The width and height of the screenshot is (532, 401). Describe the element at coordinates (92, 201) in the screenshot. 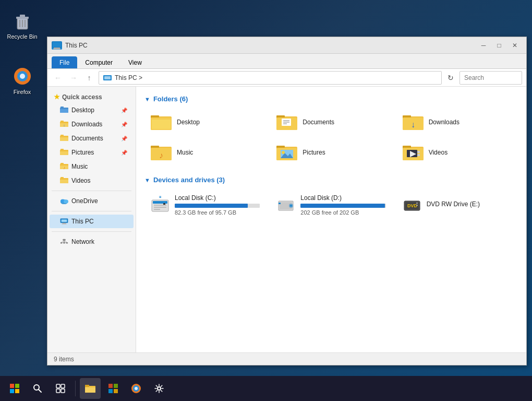

I see `sidebar-item-onedrive: OneDrive` at that location.